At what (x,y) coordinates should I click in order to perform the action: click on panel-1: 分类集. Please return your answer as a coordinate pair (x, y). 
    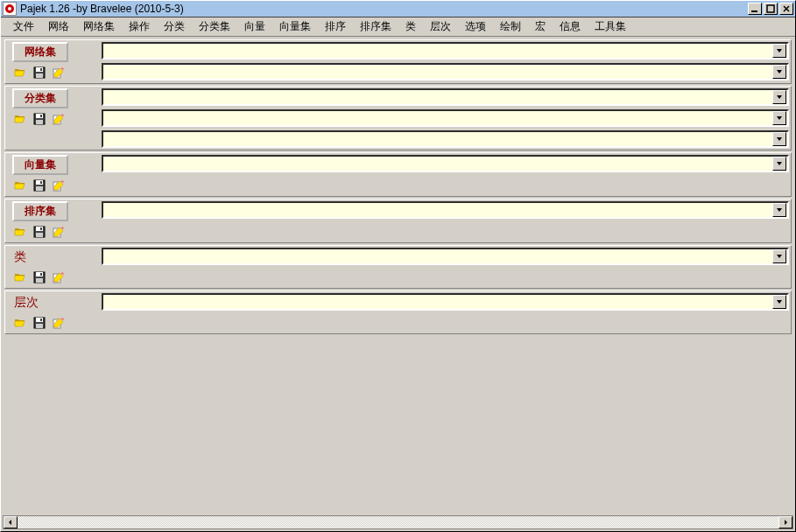
    Looking at the image, I should click on (398, 118).